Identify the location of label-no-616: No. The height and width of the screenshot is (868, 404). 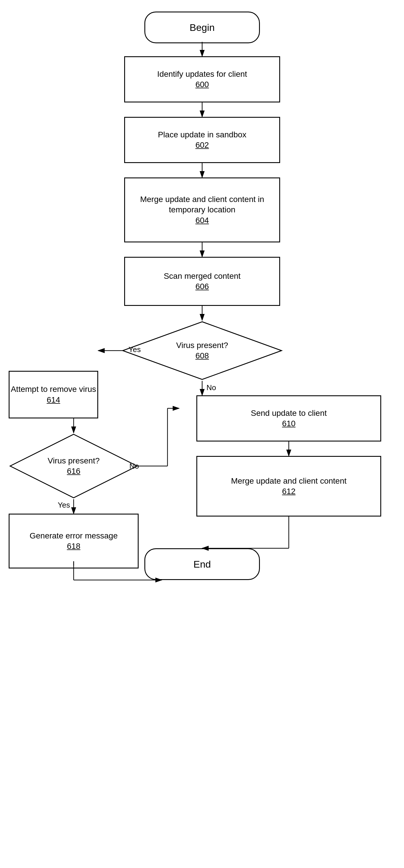
(134, 466).